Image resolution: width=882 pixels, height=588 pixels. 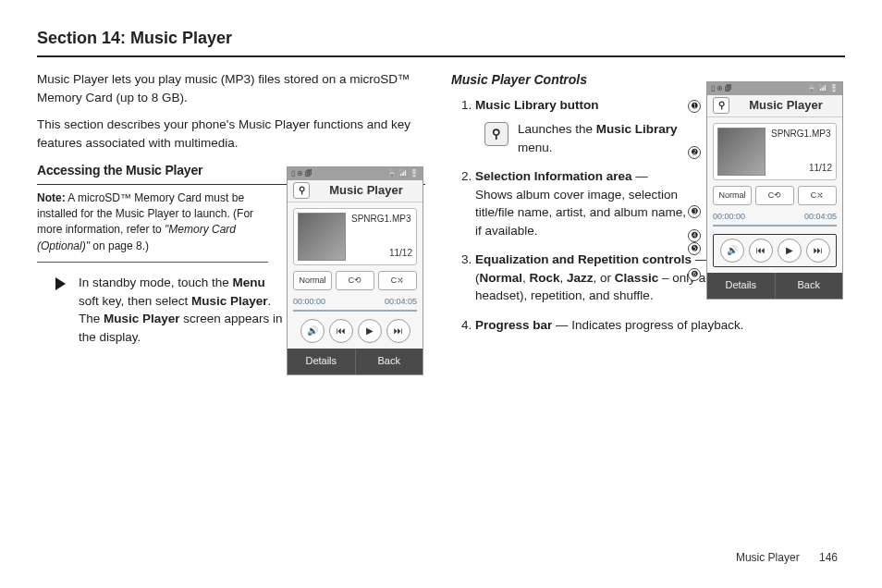 I want to click on step-b: soft key, then select, so click(x=135, y=301).